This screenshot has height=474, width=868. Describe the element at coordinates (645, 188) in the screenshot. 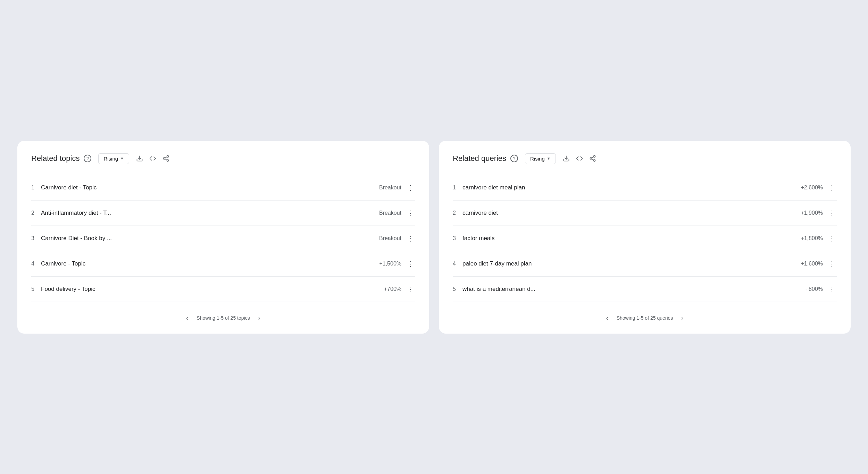

I see `right-list-item: 1 carnivore diet meal plan +2,600% ⋮` at that location.